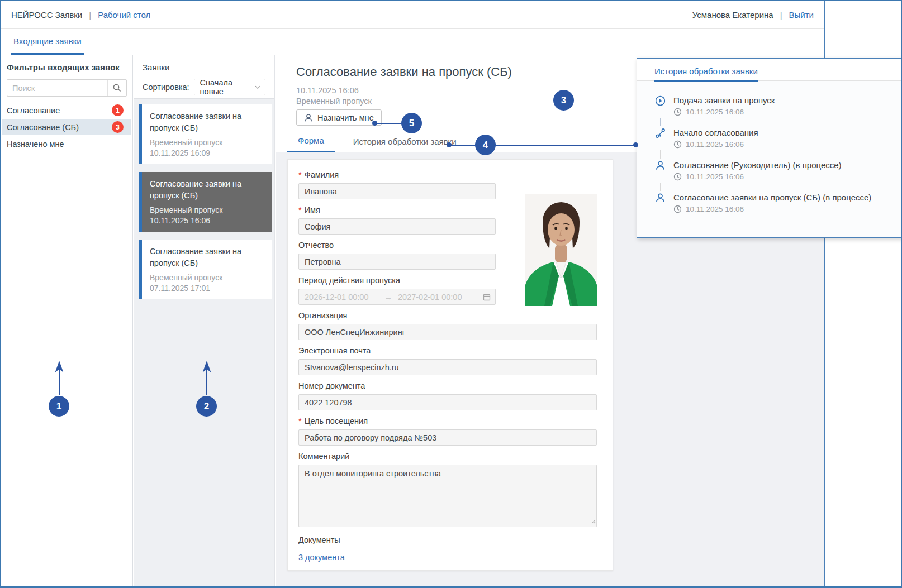 The width and height of the screenshot is (902, 588). Describe the element at coordinates (706, 74) in the screenshot. I see `history-panel-title: История обработки заявки` at that location.